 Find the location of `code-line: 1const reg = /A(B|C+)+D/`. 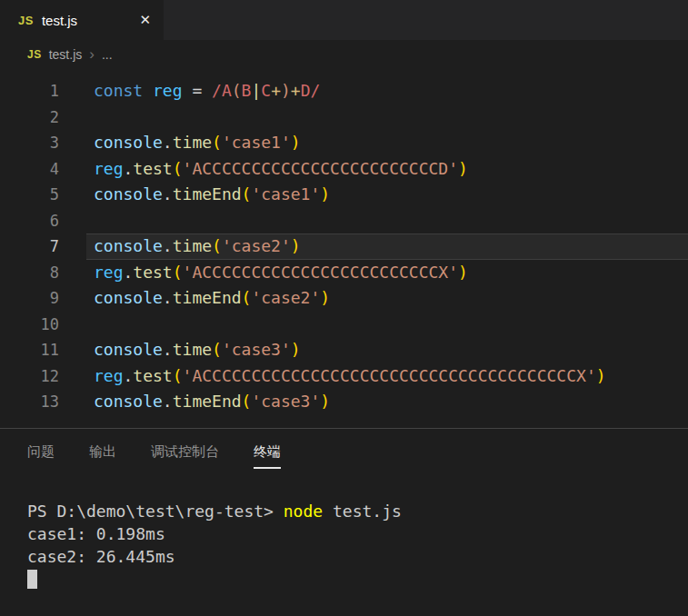

code-line: 1const reg = /A(B|C+)+D/ is located at coordinates (344, 91).